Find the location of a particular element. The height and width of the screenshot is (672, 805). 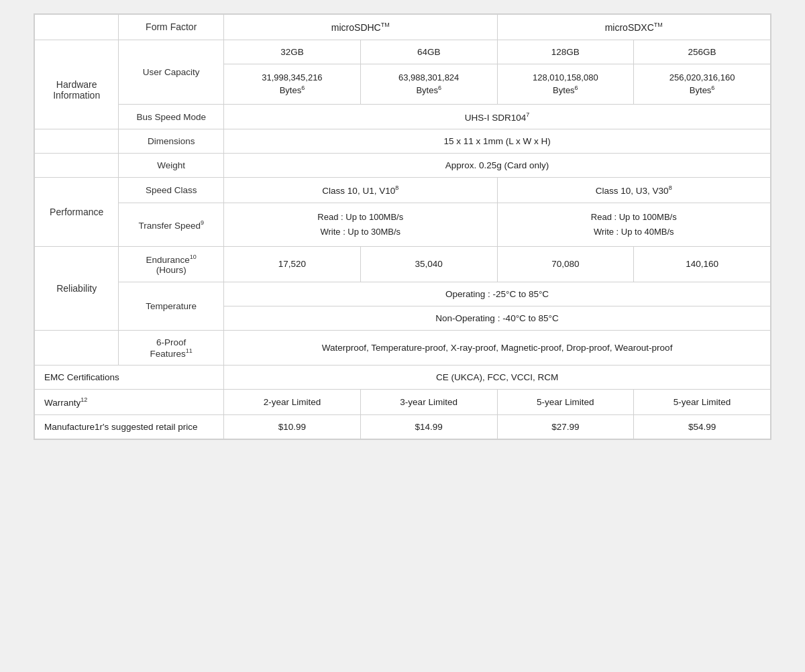

form-factor-label: Form Factor is located at coordinates (172, 27).